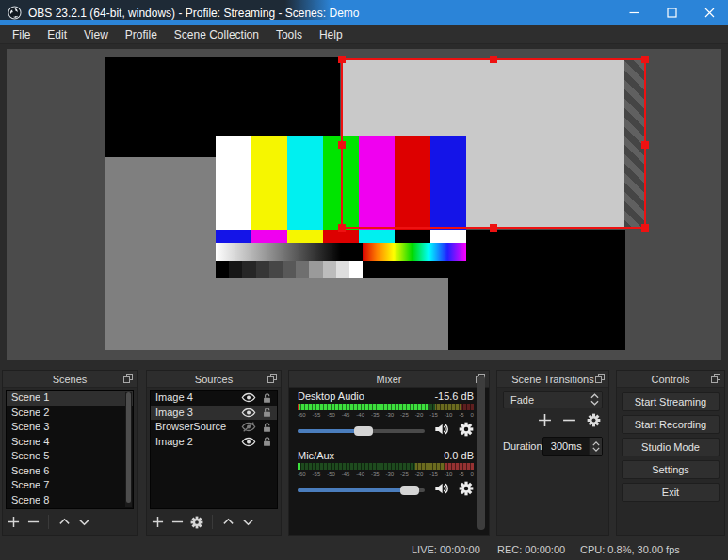 This screenshot has height=560, width=728. Describe the element at coordinates (72, 508) in the screenshot. I see `scene-name: Scene 9` at that location.